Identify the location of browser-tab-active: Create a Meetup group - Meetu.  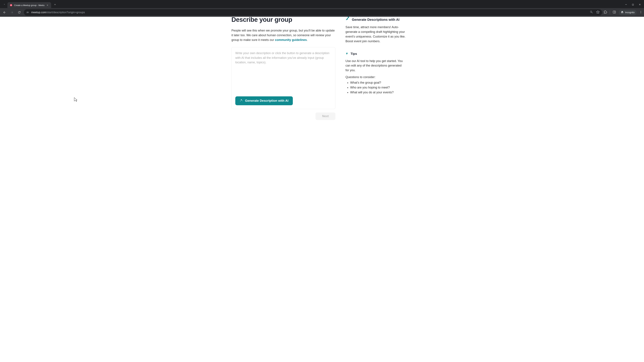
(30, 5).